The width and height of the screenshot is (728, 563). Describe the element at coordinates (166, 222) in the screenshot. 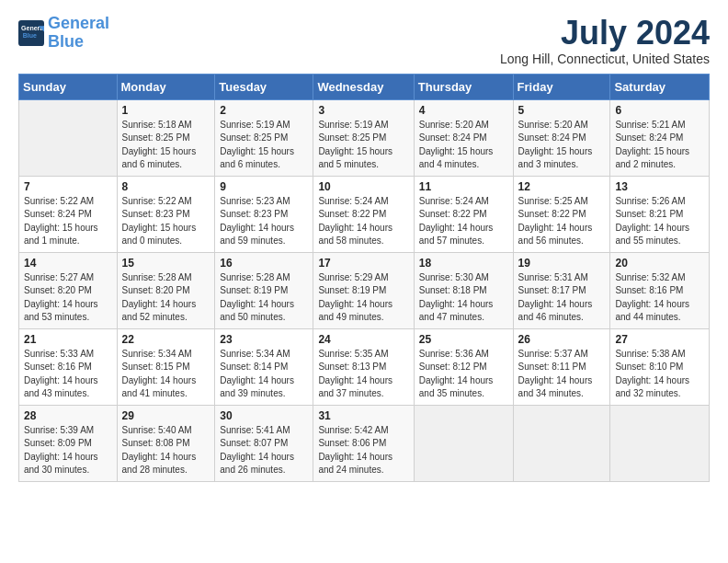

I see `day-info: Sunrise: 5:22 AMSunset: 8:23 PMDaylight:…` at that location.